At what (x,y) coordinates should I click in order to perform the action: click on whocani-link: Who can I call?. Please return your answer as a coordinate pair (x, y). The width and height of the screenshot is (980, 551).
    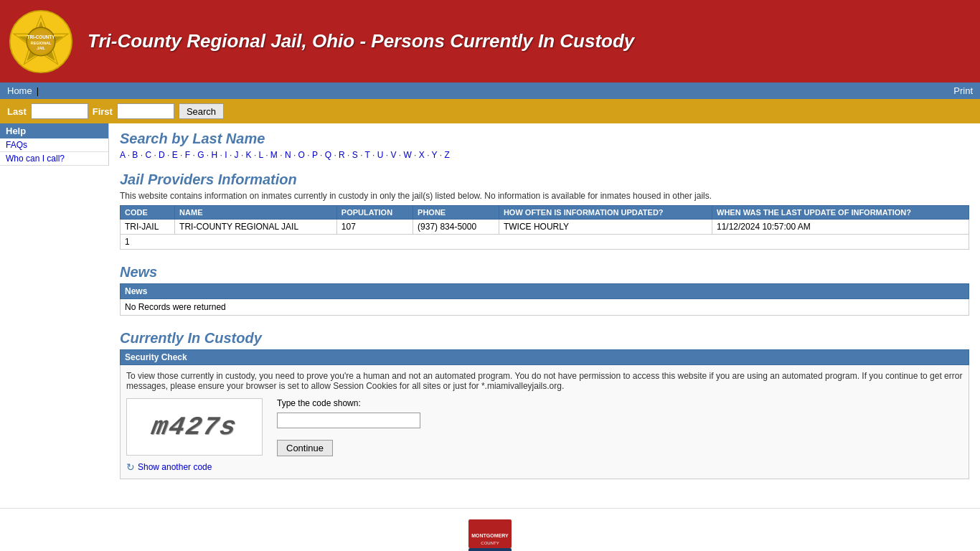
    Looking at the image, I should click on (35, 159).